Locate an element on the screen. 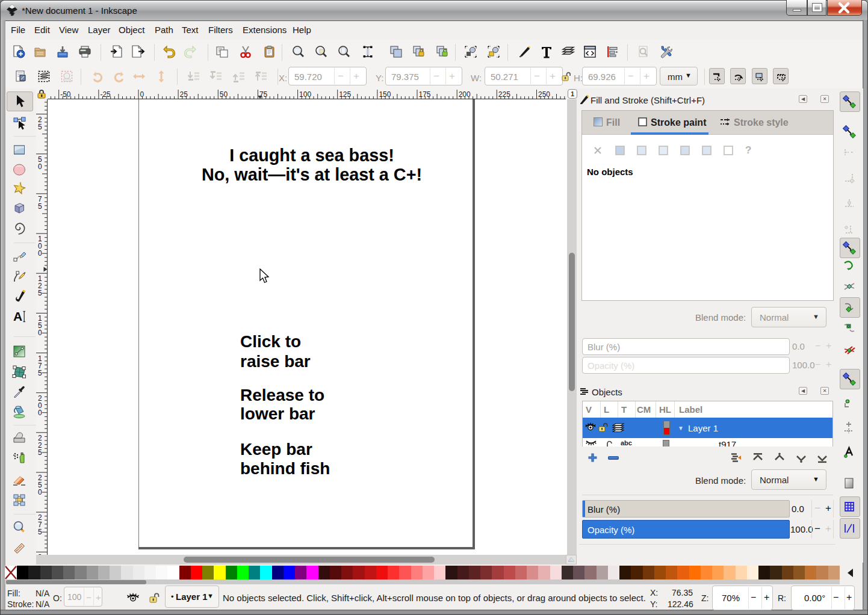 The width and height of the screenshot is (868, 615). svg-text: 100 is located at coordinates (305, 94).